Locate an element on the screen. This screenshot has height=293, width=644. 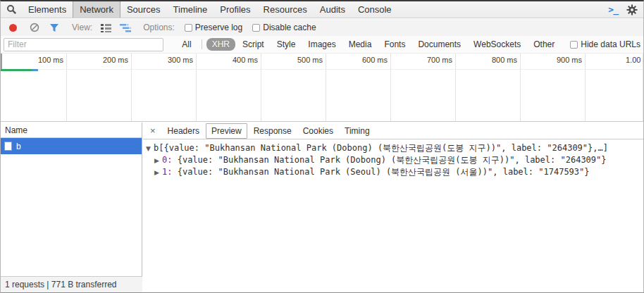
request-row-b: b is located at coordinates (71, 146).